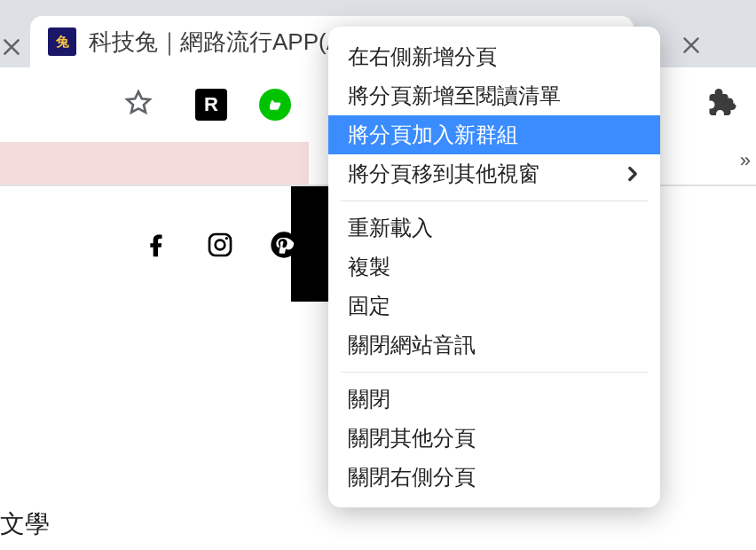 Image resolution: width=756 pixels, height=550 pixels. What do you see at coordinates (25, 524) in the screenshot?
I see `page-footer-text: 文學` at bounding box center [25, 524].